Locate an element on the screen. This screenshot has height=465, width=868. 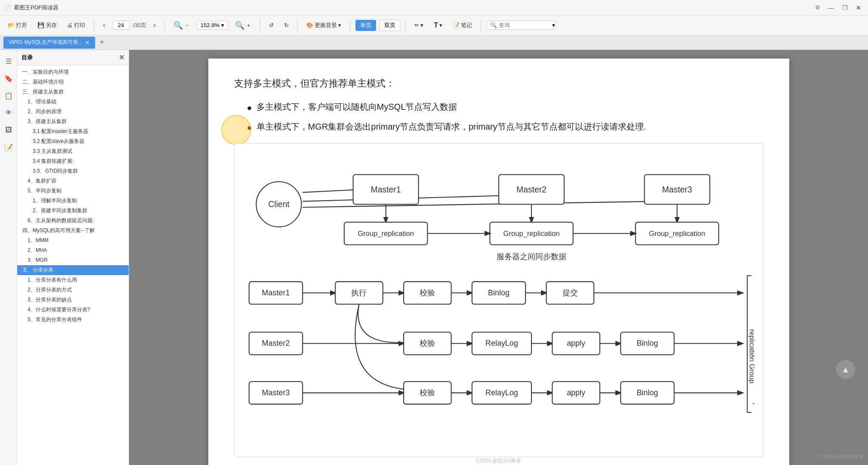
toc-item: 3、分库分表的缺点 is located at coordinates (73, 300).